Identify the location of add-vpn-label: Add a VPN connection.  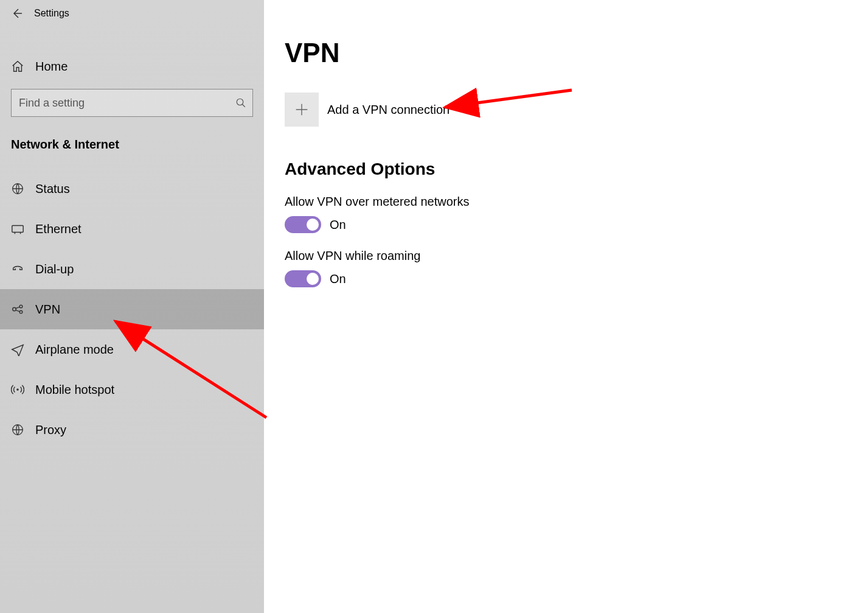
(388, 110).